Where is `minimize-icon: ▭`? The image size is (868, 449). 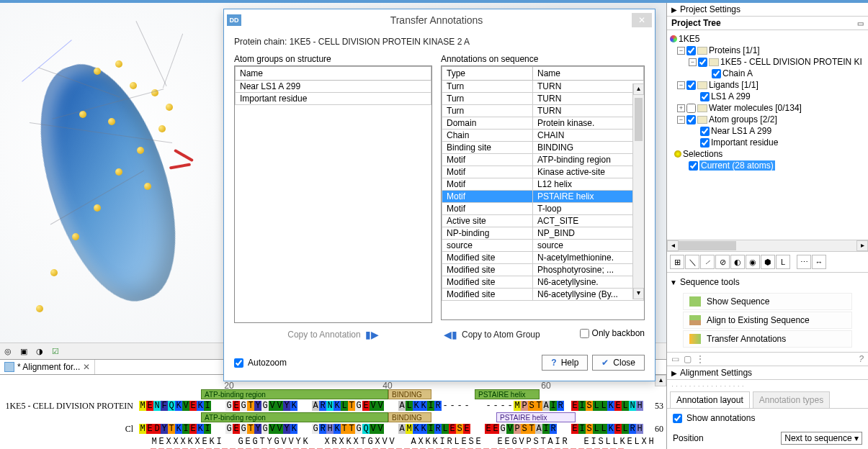 minimize-icon: ▭ is located at coordinates (860, 23).